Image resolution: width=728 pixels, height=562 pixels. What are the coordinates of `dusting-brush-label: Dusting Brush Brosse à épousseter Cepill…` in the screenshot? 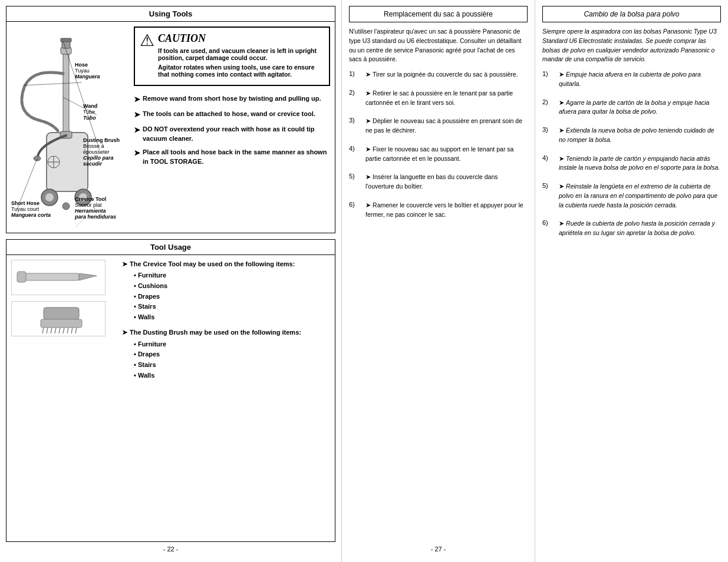 It's located at (106, 152).